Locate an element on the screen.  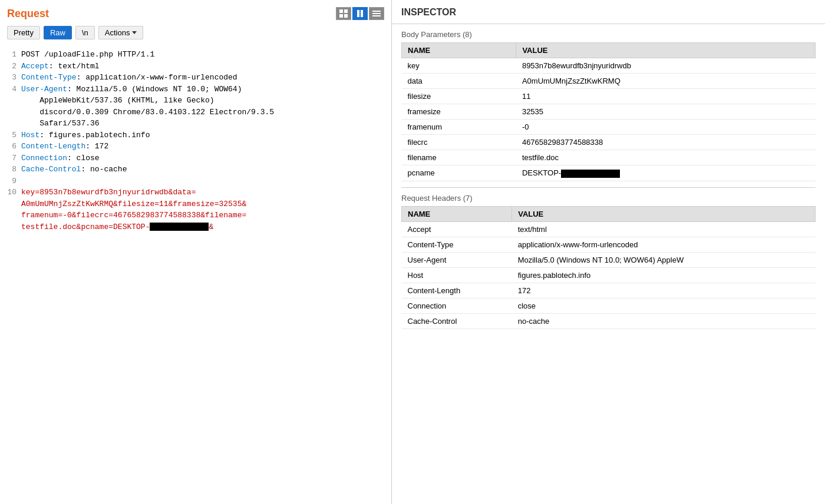
toolbar: Pretty Raw \n Actions is located at coordinates (196, 35).